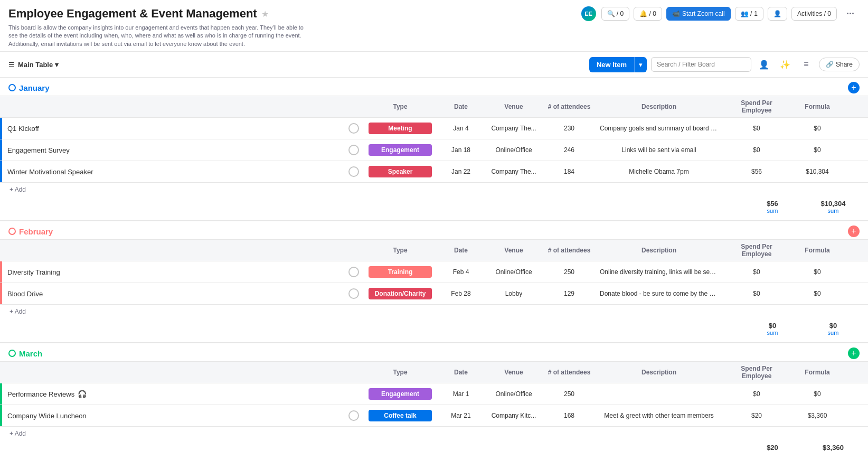 The height and width of the screenshot is (451, 868). Describe the element at coordinates (265, 14) in the screenshot. I see `star-icon: ★` at that location.